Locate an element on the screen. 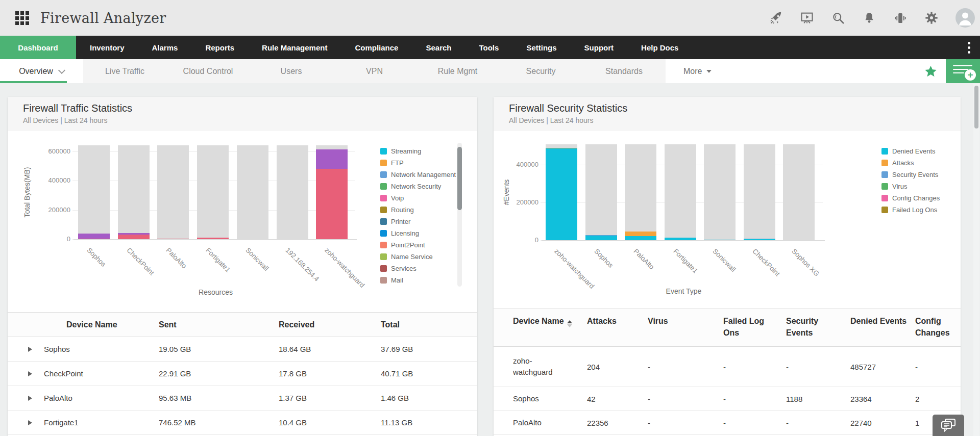 The width and height of the screenshot is (980, 436). legend-label: Network Management is located at coordinates (424, 174).